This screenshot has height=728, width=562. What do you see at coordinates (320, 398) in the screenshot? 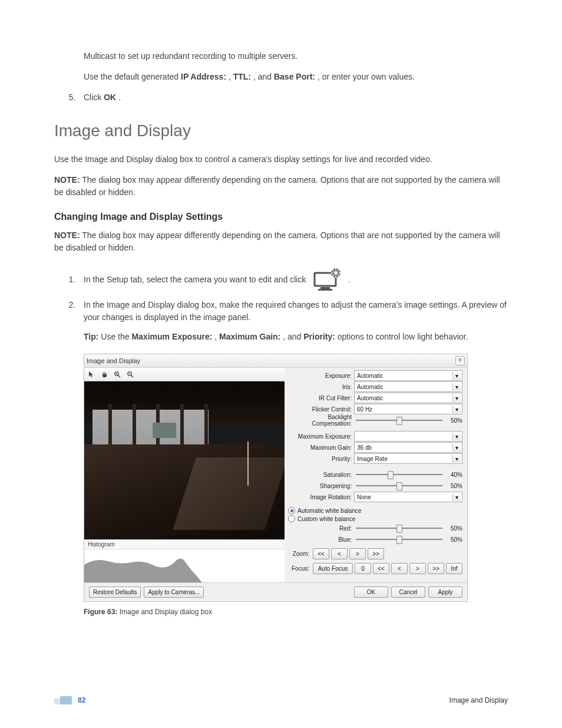
I see `ir-cut-filter-label: IR Cut Filter:` at bounding box center [320, 398].